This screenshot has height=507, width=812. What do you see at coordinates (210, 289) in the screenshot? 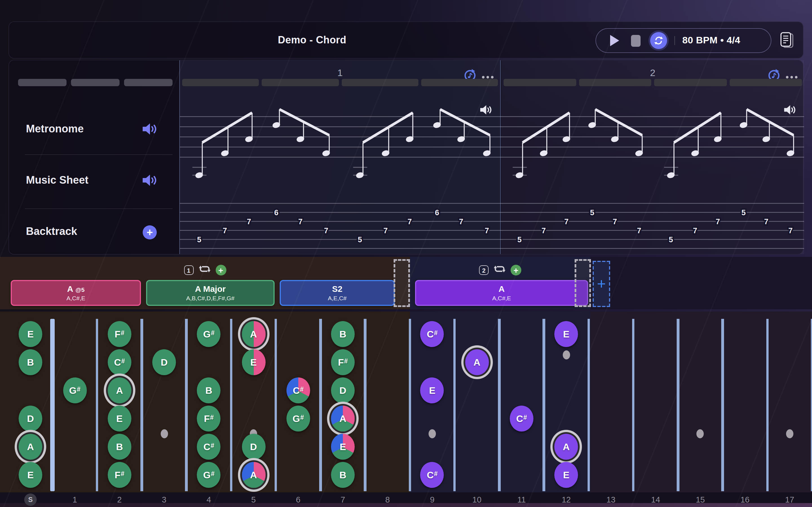
I see `chord-block-title: A Major` at bounding box center [210, 289].